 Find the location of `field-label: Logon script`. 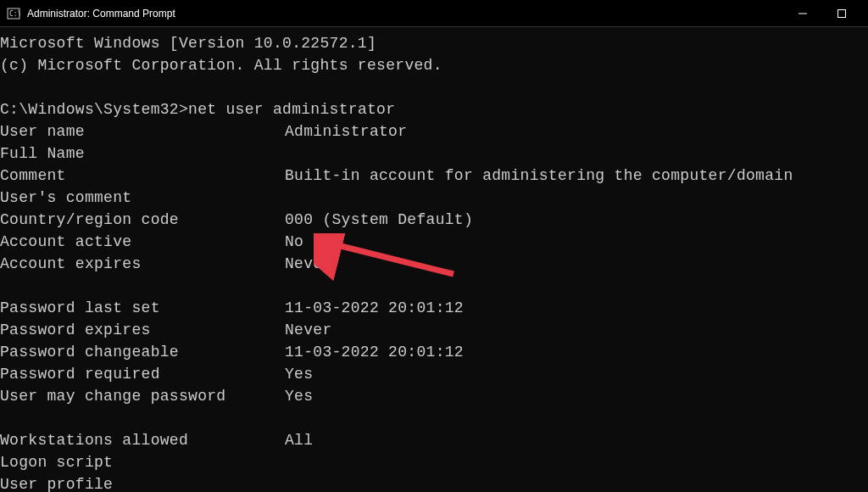

field-label: Logon script is located at coordinates (142, 462).